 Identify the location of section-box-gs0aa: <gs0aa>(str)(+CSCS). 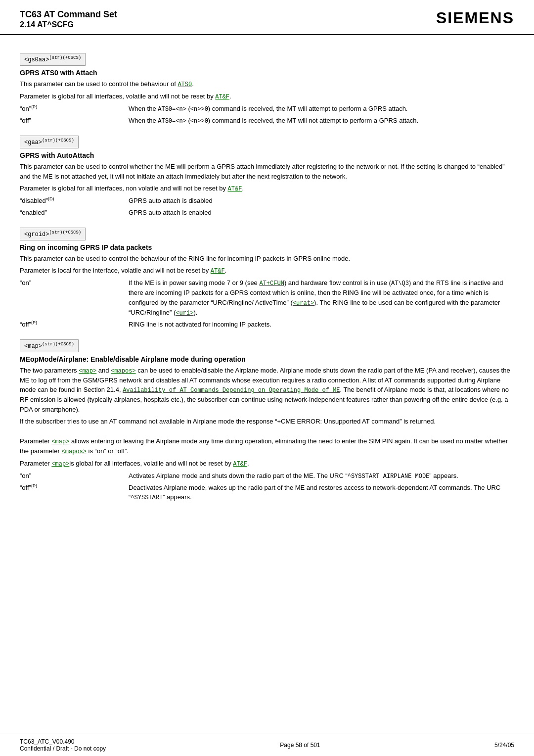
(52, 59).